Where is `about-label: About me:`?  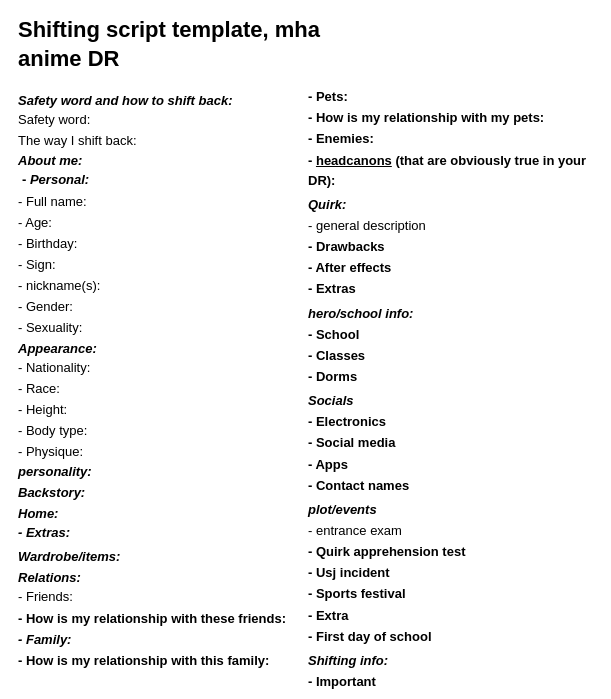 about-label: About me: is located at coordinates (158, 160).